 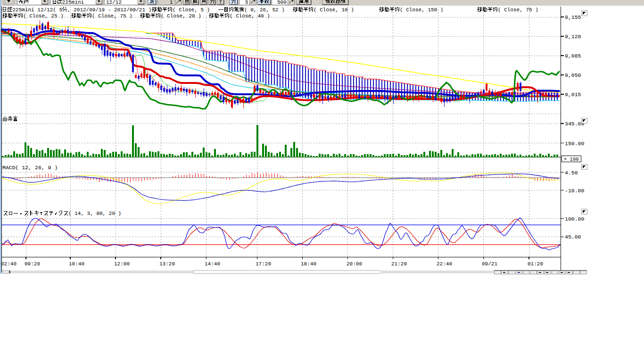 I want to click on svg-text: 45.00, so click(x=573, y=237).